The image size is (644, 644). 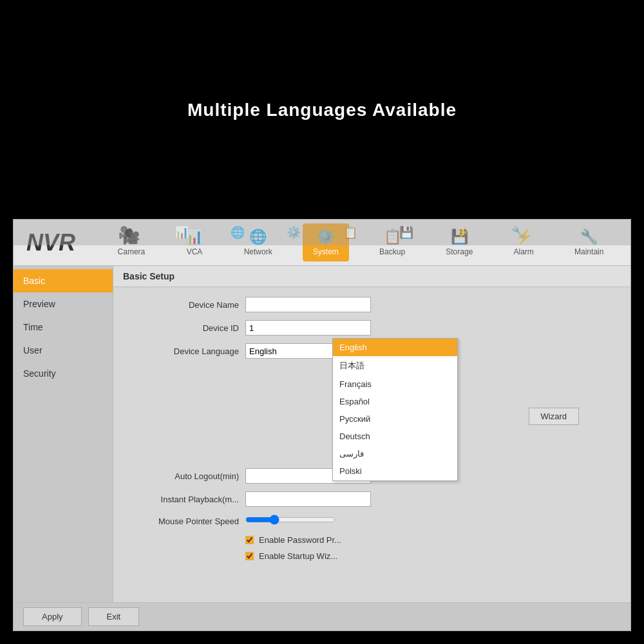 I want to click on nav-item-maintain: 🔧 Maintain, so click(x=589, y=242).